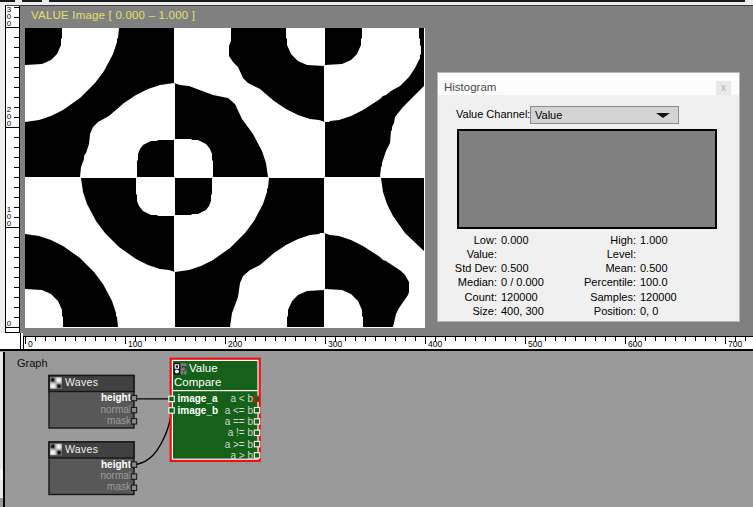 The height and width of the screenshot is (507, 753). What do you see at coordinates (735, 344) in the screenshot?
I see `svg-text: 700` at bounding box center [735, 344].